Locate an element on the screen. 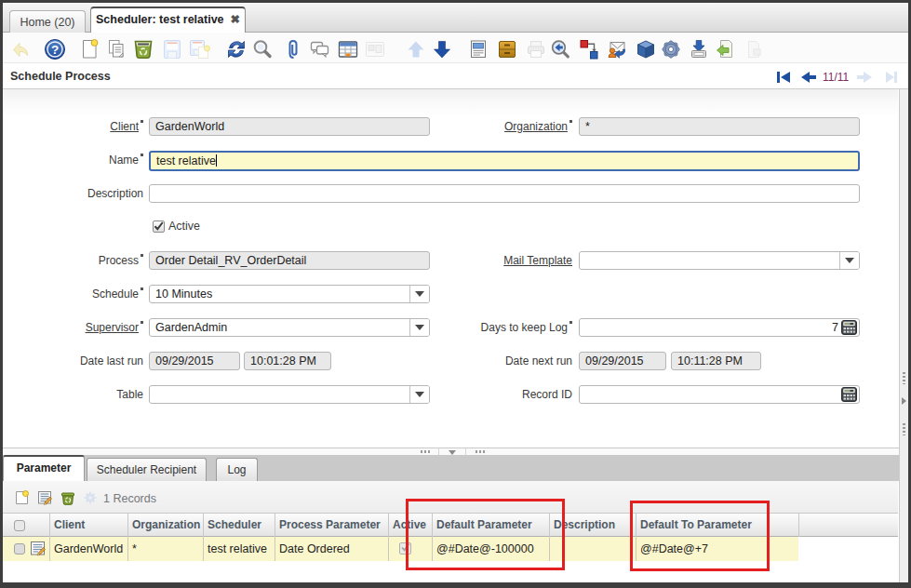 The image size is (911, 588). svg-text: 11/11 is located at coordinates (836, 77).